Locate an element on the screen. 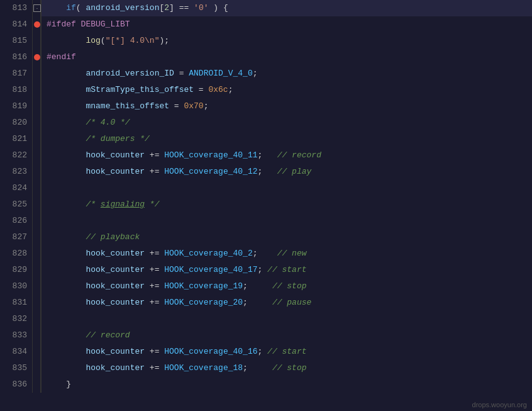  code-row: 830 hook_counter += HOOK_coverage_19; //… is located at coordinates (266, 286).